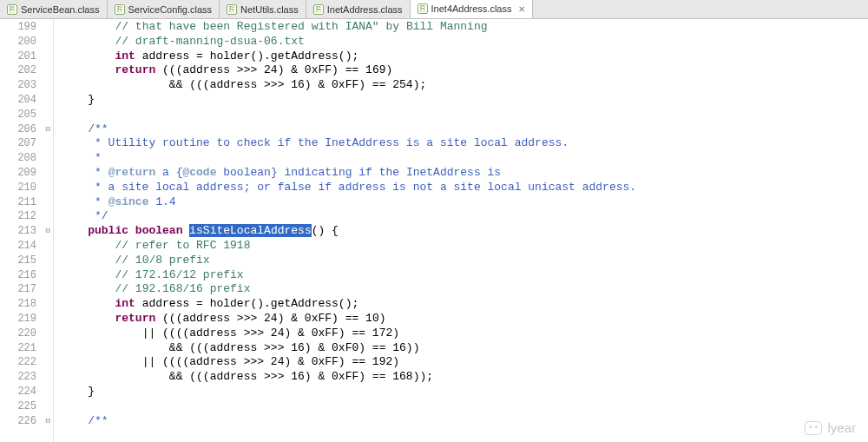  I want to click on code-line: */, so click(464, 217).